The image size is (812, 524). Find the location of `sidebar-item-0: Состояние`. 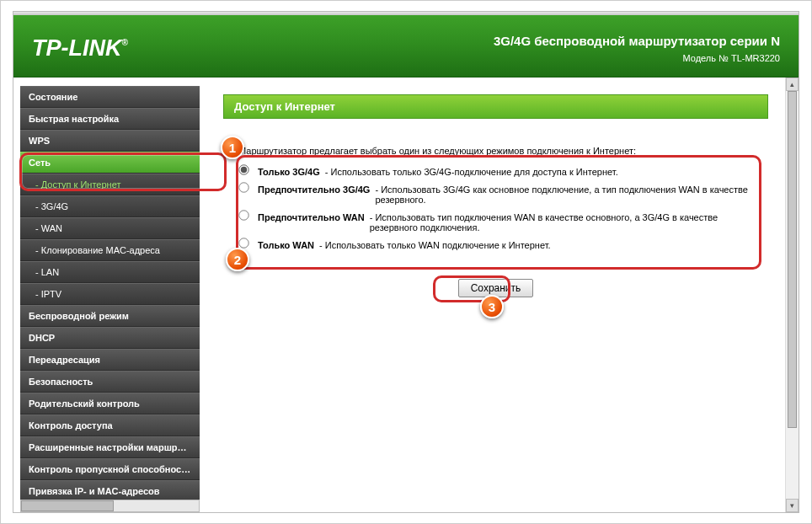

sidebar-item-0: Состояние is located at coordinates (110, 97).